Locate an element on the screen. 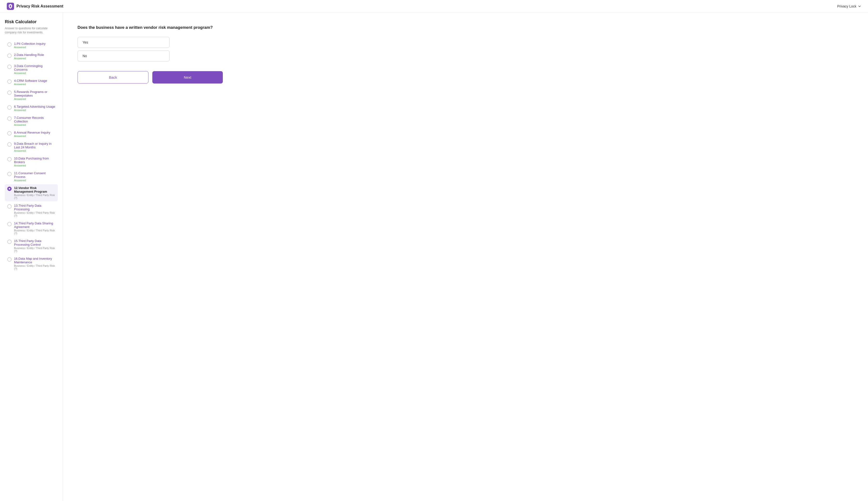 Image resolution: width=868 pixels, height=501 pixels. sidebar-item-content-7: 7.Consumer Records CollectionAnswered is located at coordinates (35, 121).